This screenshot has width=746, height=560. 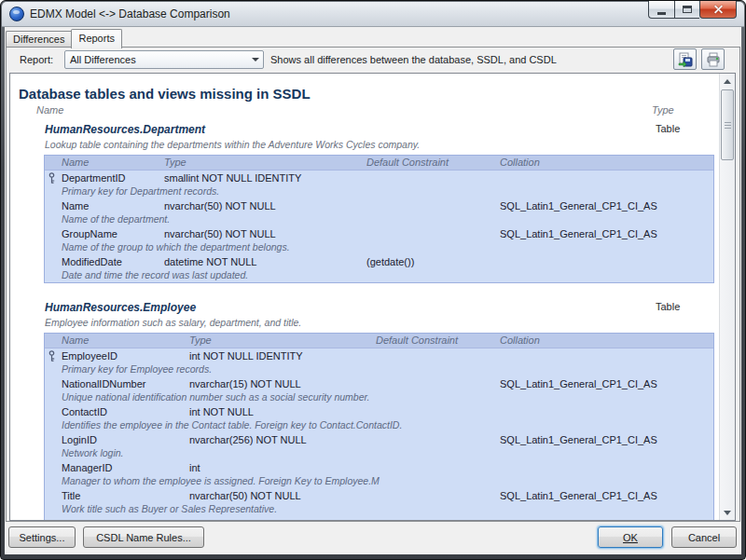 I want to click on report-toolbar: Report: All Differences Shows all differ…, so click(x=373, y=60).